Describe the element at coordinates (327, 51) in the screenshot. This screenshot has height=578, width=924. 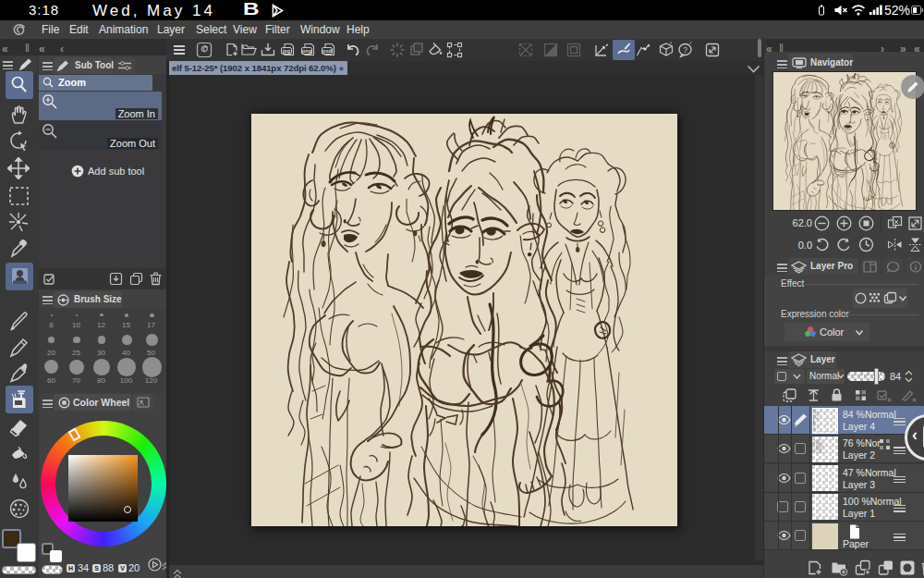
I see `svg-text: psd` at that location.